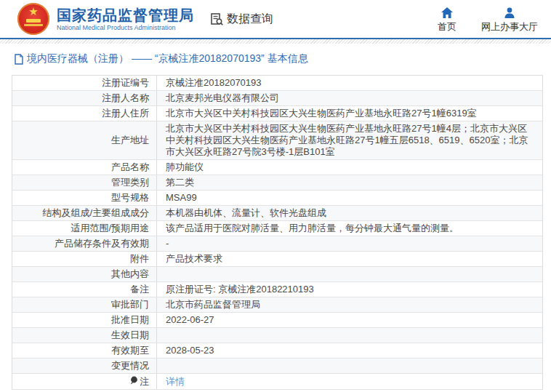 The height and width of the screenshot is (392, 551). I want to click on row-value: 2022-06-27, so click(350, 320).